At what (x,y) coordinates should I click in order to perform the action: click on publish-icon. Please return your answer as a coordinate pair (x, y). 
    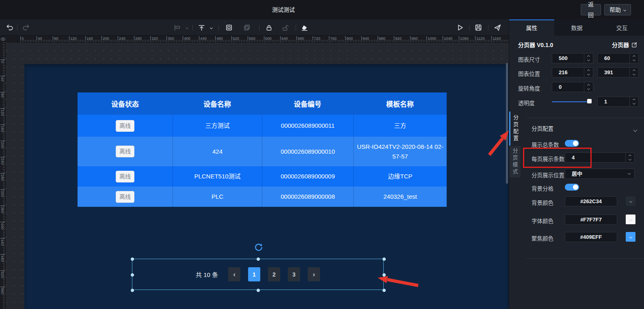
    Looking at the image, I should click on (497, 28).